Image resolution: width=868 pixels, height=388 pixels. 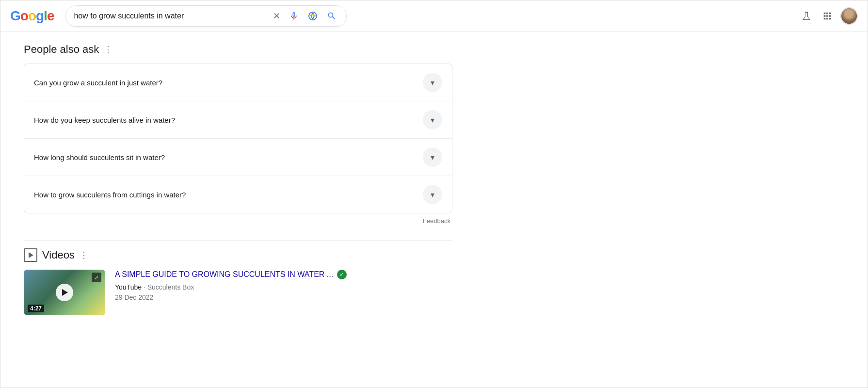 I want to click on search-input, so click(x=170, y=16).